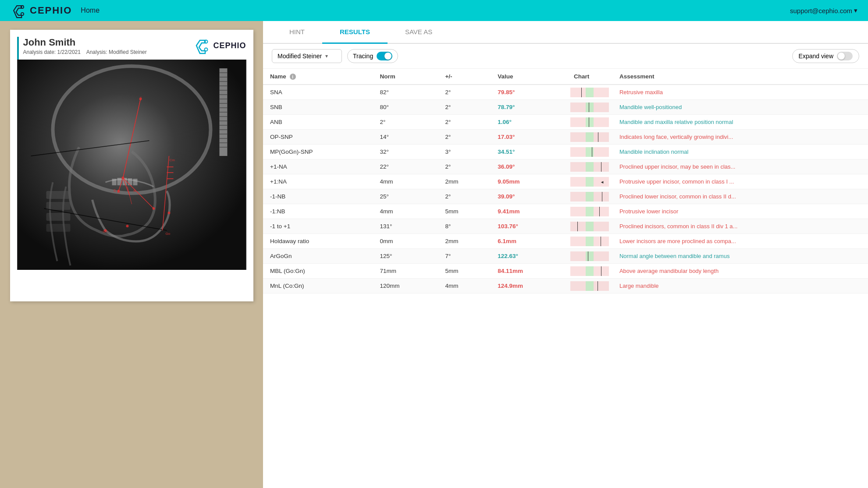  What do you see at coordinates (297, 32) in the screenshot?
I see `tab-hint: HINT` at bounding box center [297, 32].